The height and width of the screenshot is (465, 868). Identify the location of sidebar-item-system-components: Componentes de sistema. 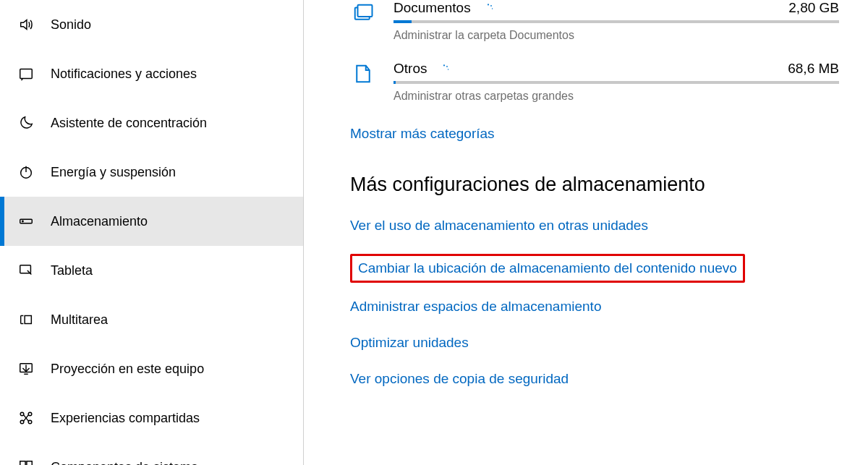
(152, 454).